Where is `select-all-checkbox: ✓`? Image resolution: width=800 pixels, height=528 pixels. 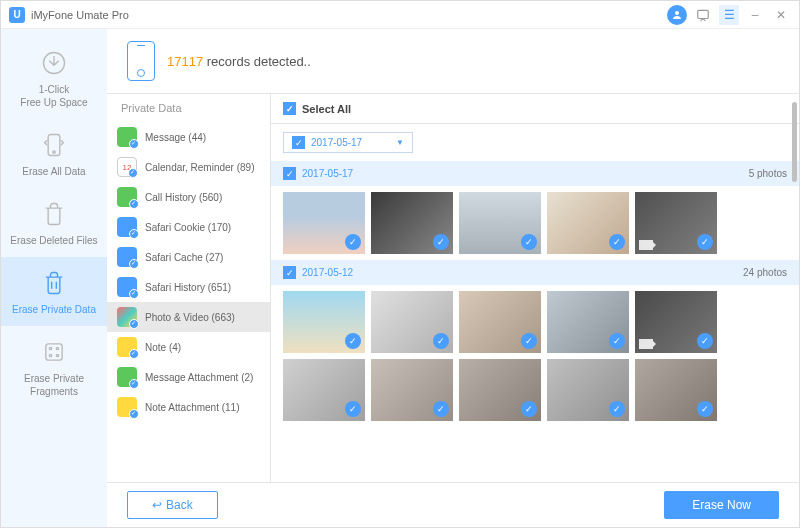
select-all-checkbox: ✓ is located at coordinates (290, 108).